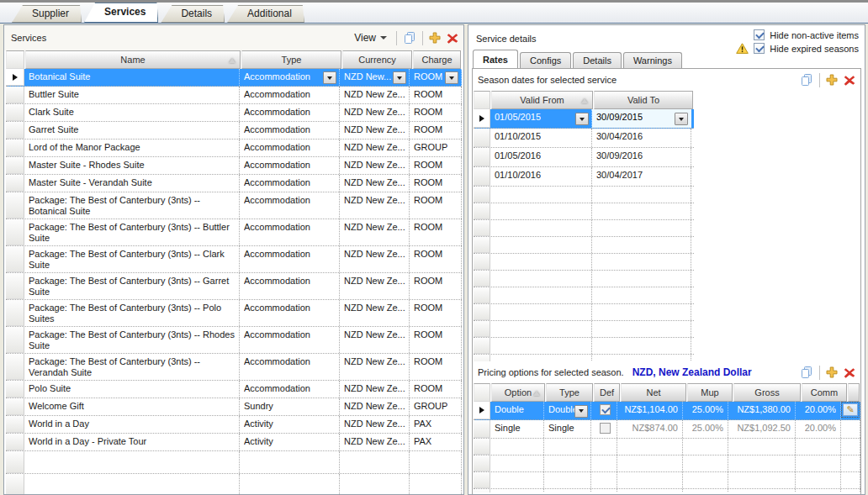 The width and height of the screenshot is (868, 495). I want to click on window-tab: Details, so click(193, 13).